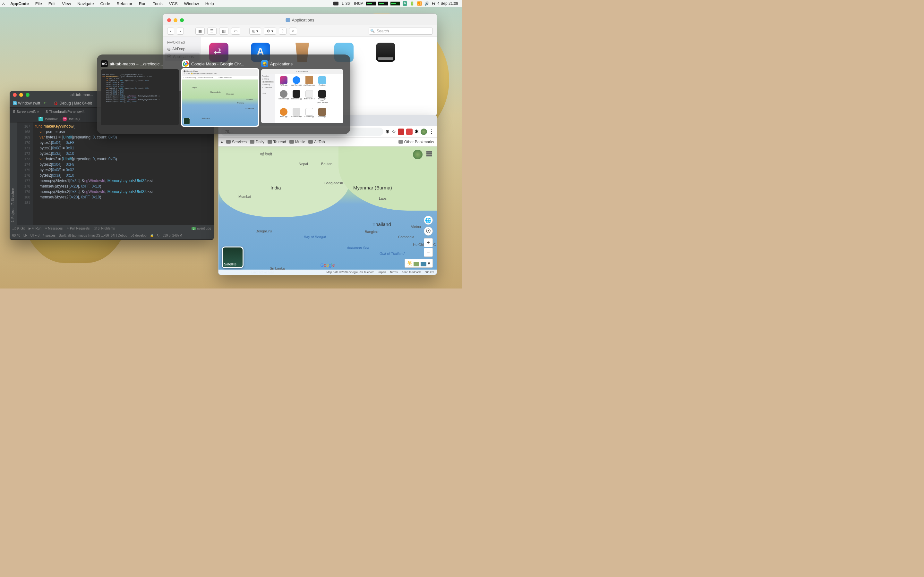 The image size is (924, 577). What do you see at coordinates (300, 20) in the screenshot?
I see `finder-titlebar: Applications` at bounding box center [300, 20].